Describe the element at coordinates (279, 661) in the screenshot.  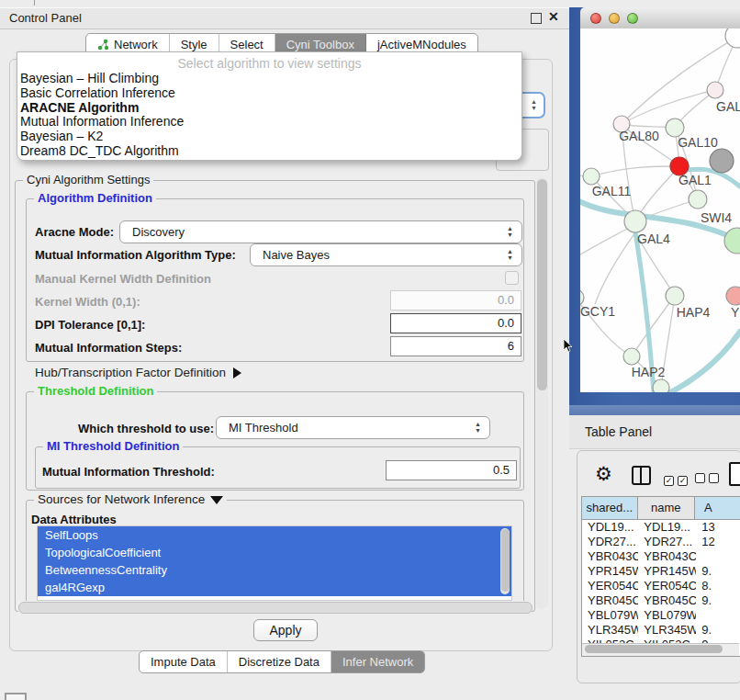
I see `tab-label: Discretize Data` at that location.